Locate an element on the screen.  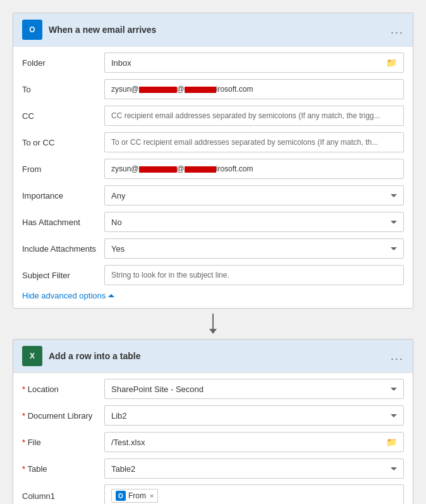
location-row: Location SharePoint Site - Second is located at coordinates (213, 389).